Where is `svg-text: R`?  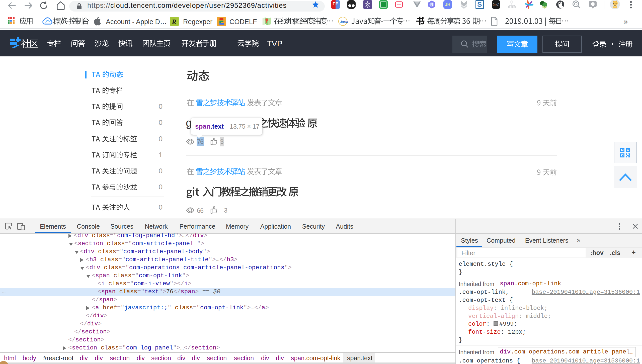 svg-text: R is located at coordinates (432, 5).